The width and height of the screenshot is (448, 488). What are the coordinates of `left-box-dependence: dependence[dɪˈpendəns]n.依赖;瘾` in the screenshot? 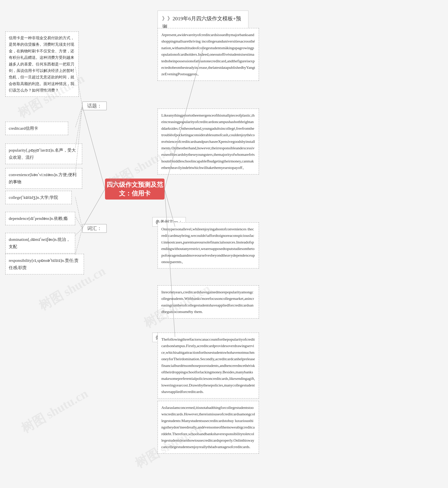 It's located at (40, 219).